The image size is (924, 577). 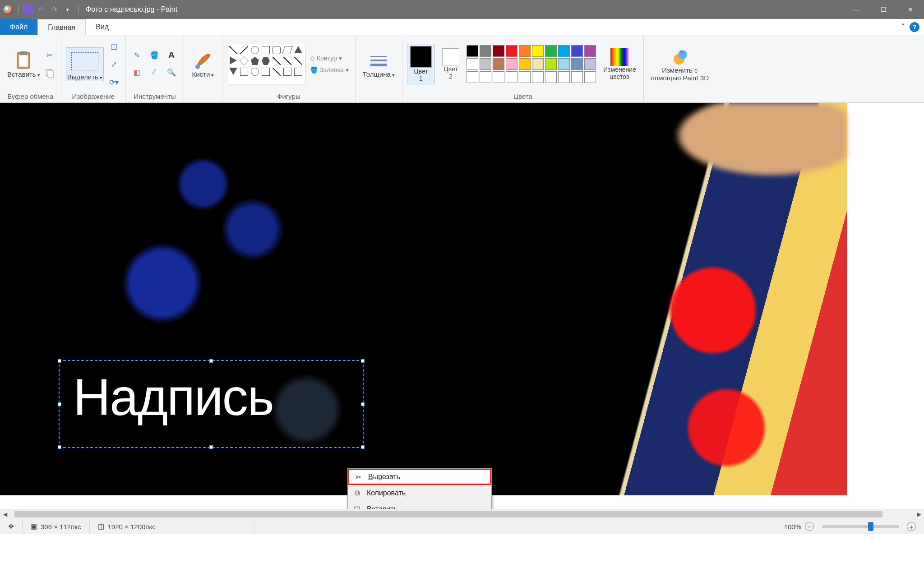 What do you see at coordinates (11, 526) in the screenshot?
I see `cursor-pos-cell: ✥` at bounding box center [11, 526].